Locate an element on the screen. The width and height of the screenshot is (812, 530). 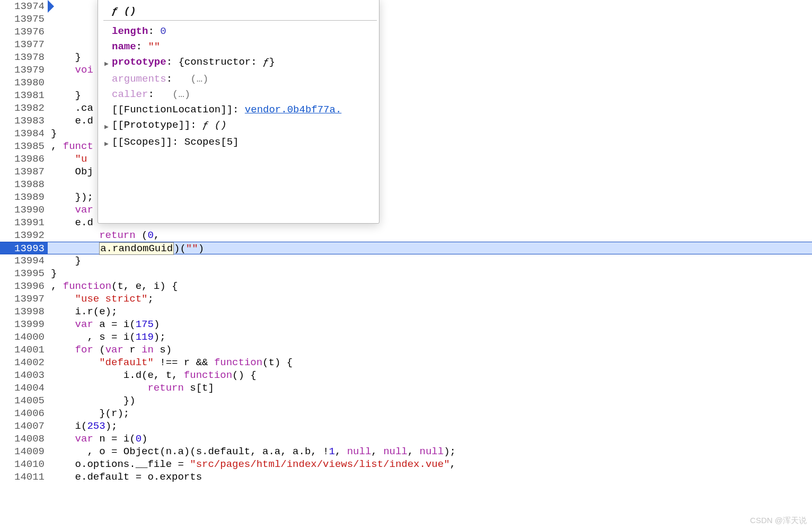
line-number: 13976 is located at coordinates (24, 32).